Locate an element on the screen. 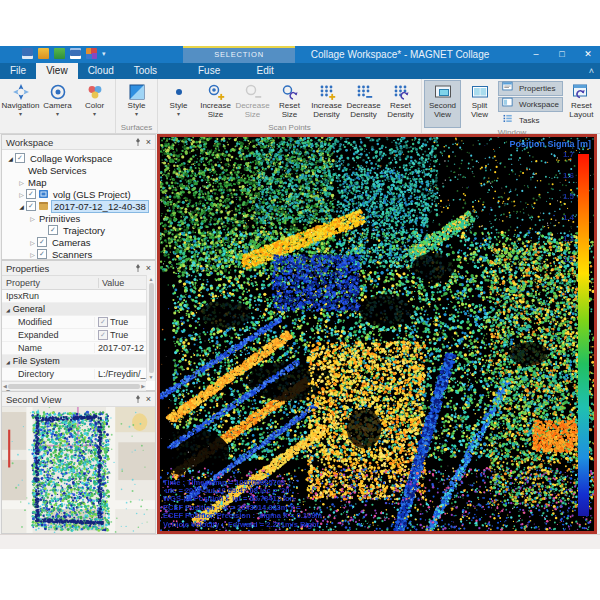 This screenshot has height=600, width=600. tab-cloud: Cloud is located at coordinates (101, 71).